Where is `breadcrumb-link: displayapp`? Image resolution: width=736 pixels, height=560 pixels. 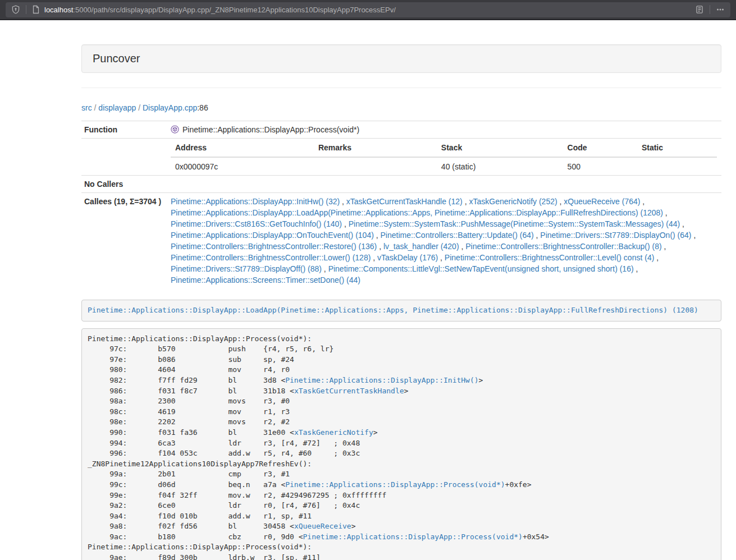 breadcrumb-link: displayapp is located at coordinates (117, 108).